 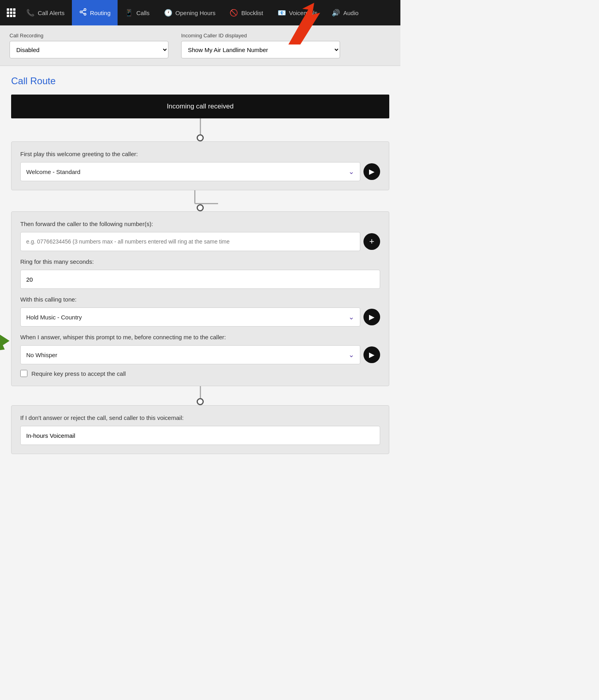 What do you see at coordinates (345, 13) in the screenshot?
I see `nav-item-audio: 🔊 Audio` at bounding box center [345, 13].